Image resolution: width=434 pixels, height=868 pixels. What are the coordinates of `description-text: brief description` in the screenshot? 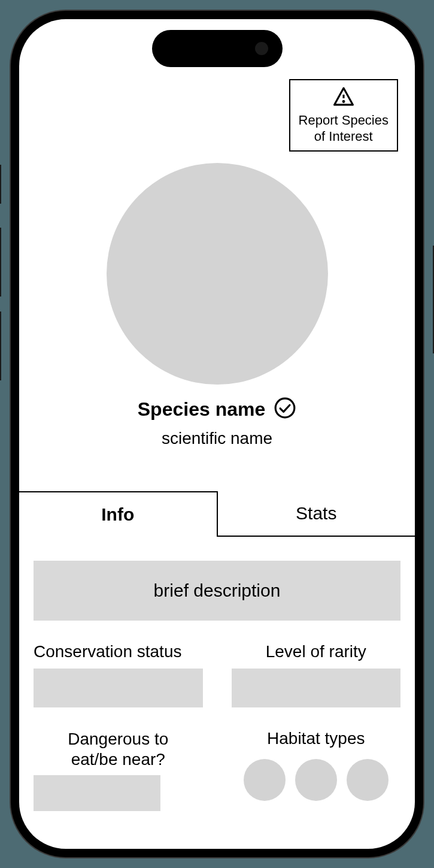 It's located at (217, 591).